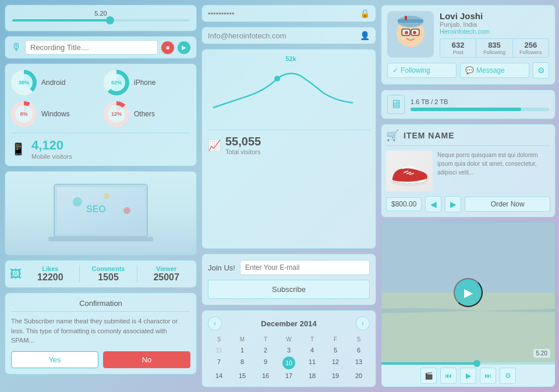 This screenshot has width=559, height=392. I want to click on followers-count: 256 Followers, so click(531, 48).